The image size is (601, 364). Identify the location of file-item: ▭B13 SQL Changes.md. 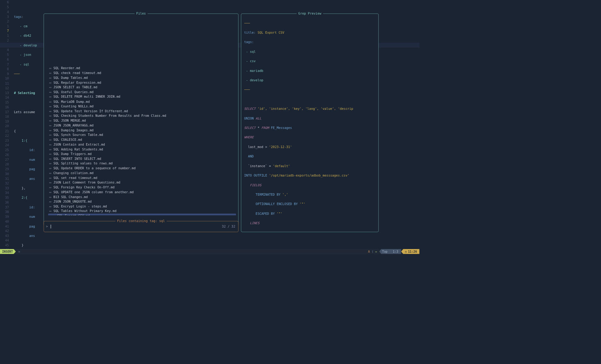
(142, 197).